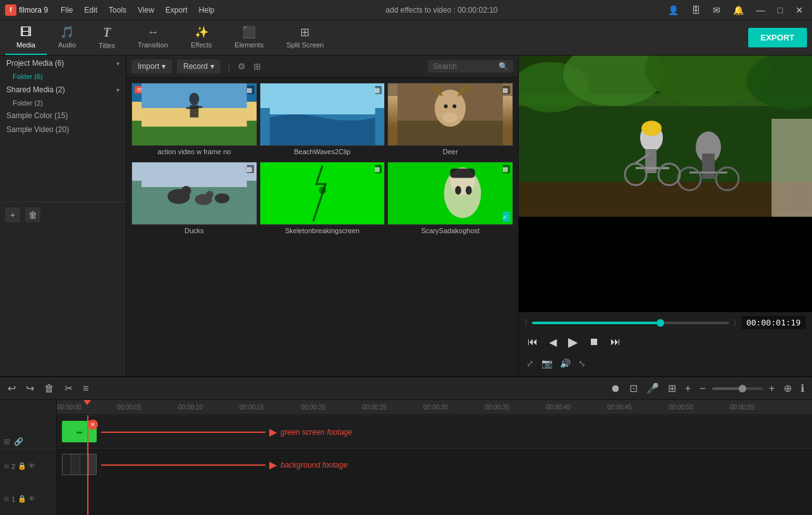  What do you see at coordinates (737, 389) in the screenshot?
I see `zoom-slider` at bounding box center [737, 389].